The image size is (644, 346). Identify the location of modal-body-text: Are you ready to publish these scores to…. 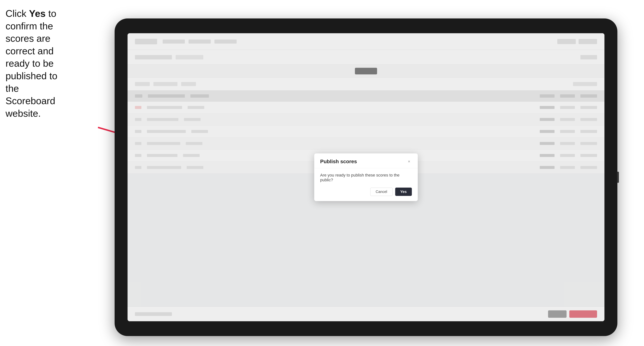
(366, 178).